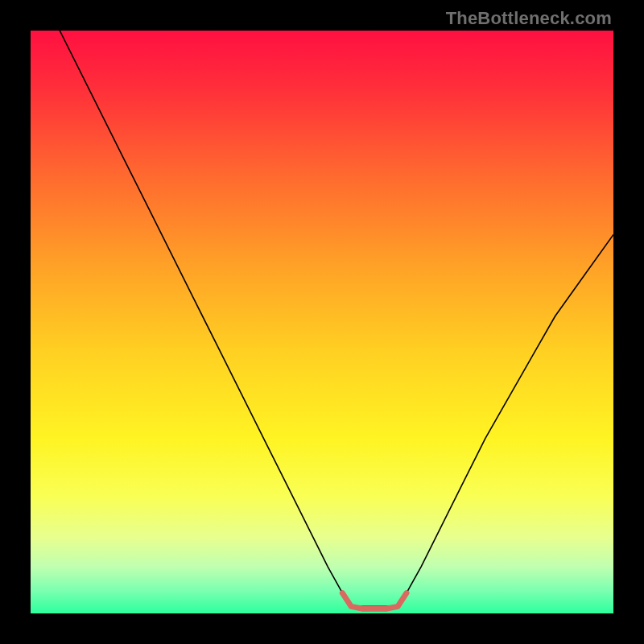 Image resolution: width=644 pixels, height=644 pixels. What do you see at coordinates (529, 19) in the screenshot?
I see `watermark-text: TheBottleneck.com` at bounding box center [529, 19].